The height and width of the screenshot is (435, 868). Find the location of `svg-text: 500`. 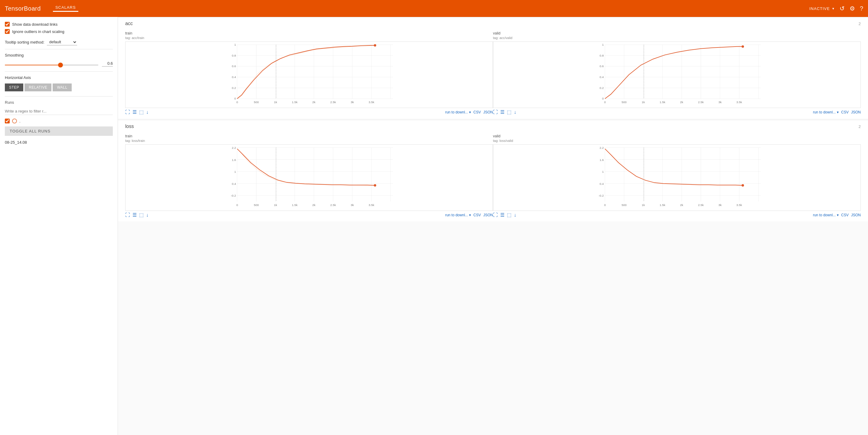

svg-text: 500 is located at coordinates (256, 205).